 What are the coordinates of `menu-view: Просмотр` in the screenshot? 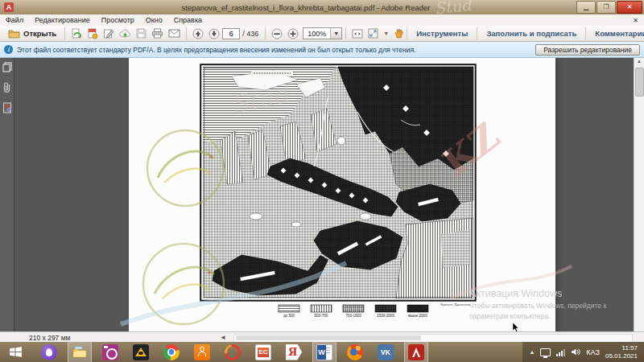 It's located at (118, 20).